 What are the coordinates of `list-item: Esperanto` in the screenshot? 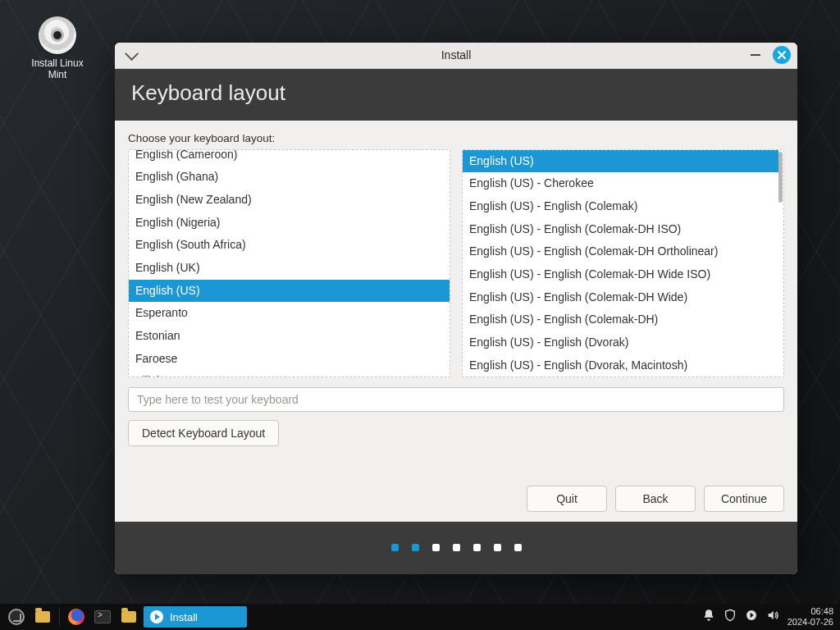 It's located at (289, 313).